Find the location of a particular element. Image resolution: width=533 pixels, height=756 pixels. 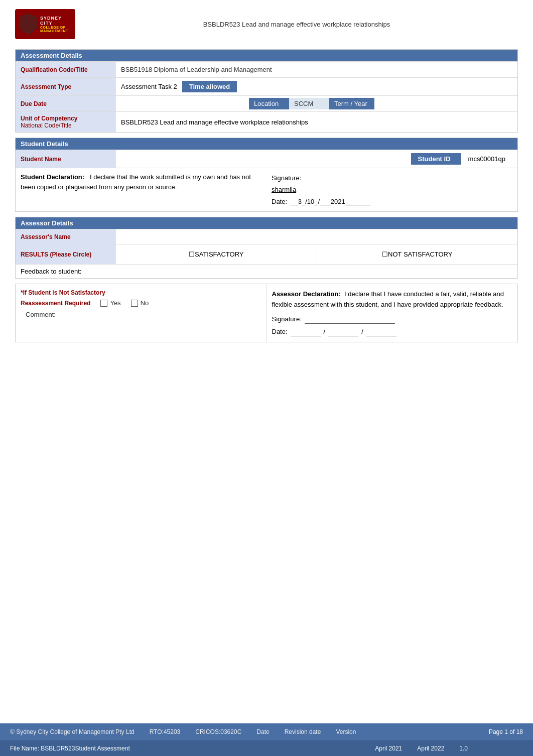

signature-value: sharmila is located at coordinates (284, 190).